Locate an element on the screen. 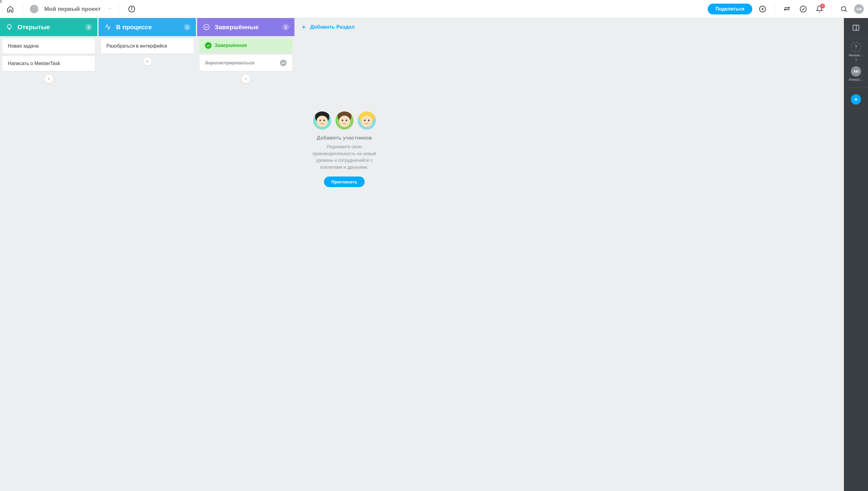 The width and height of the screenshot is (868, 491). column-title: Открытые is located at coordinates (51, 27).